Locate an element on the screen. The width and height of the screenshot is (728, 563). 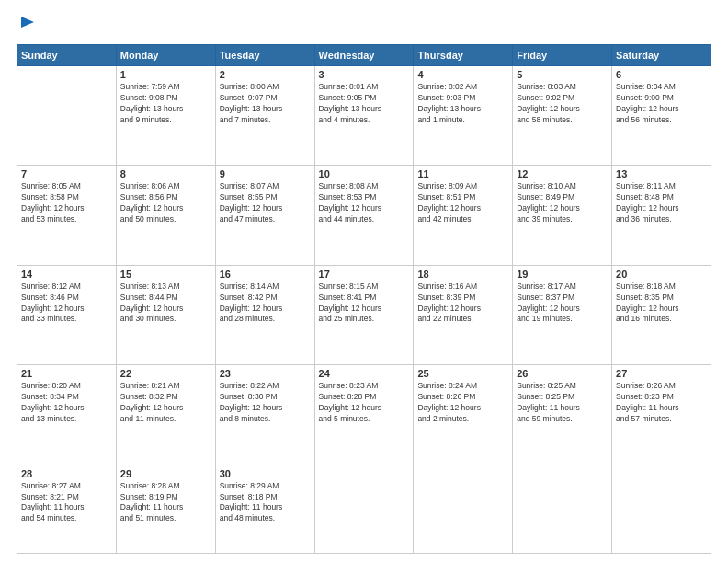
calendar-cell: 8Sunrise: 8:06 AM Sunset: 8:56 PM Daylig… is located at coordinates (165, 215).